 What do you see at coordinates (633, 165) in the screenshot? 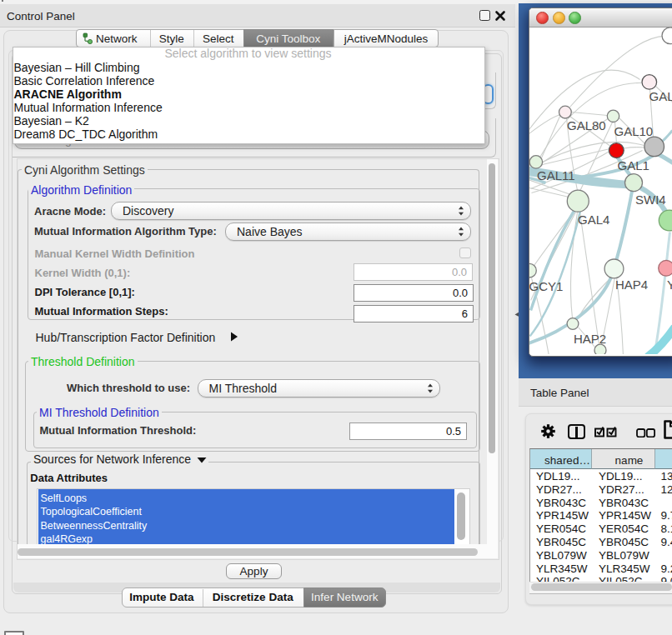
I see `svg-text: GAL1` at bounding box center [633, 165].